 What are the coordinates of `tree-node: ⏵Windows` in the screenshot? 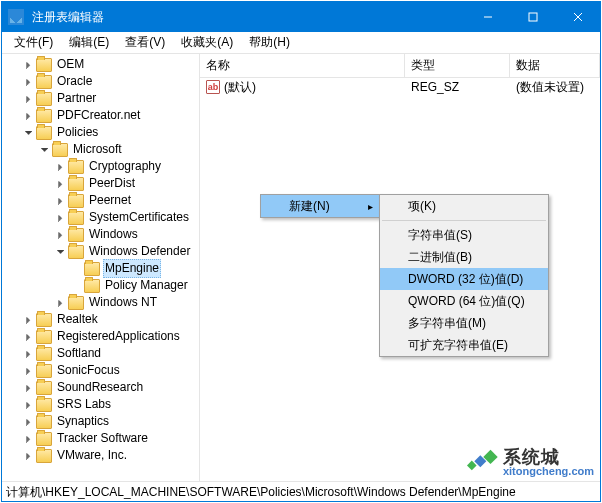 It's located at (100, 234).